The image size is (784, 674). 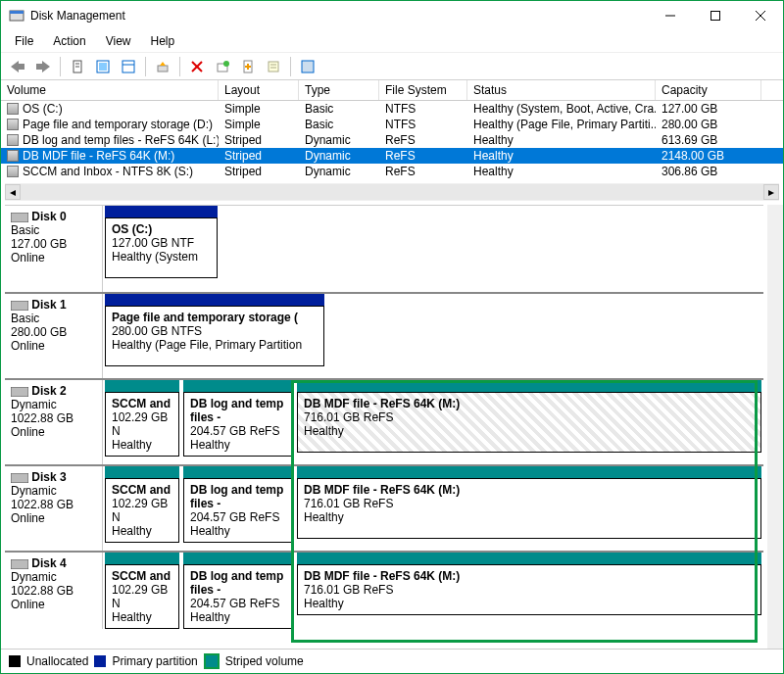 I want to click on col-status: Status, so click(x=562, y=90).